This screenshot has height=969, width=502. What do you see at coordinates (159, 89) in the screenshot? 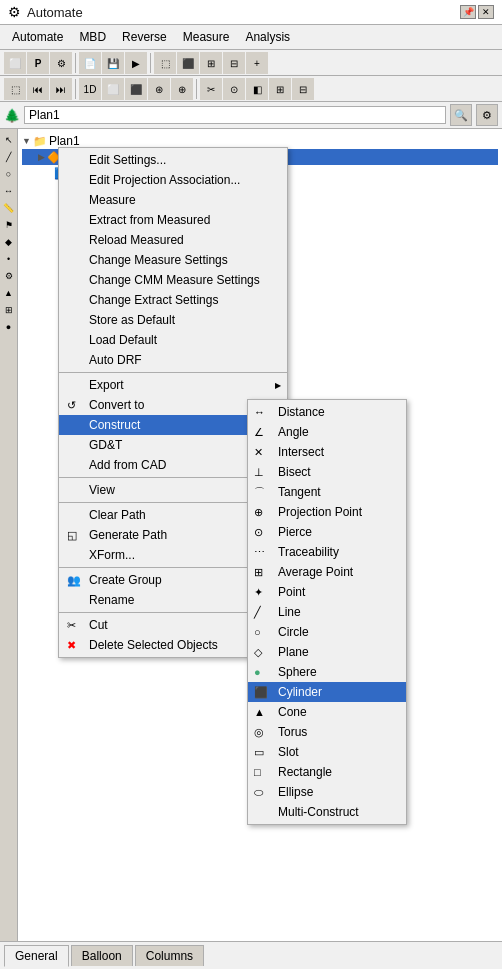
I see `tb-icon5: ⊛` at bounding box center [159, 89].